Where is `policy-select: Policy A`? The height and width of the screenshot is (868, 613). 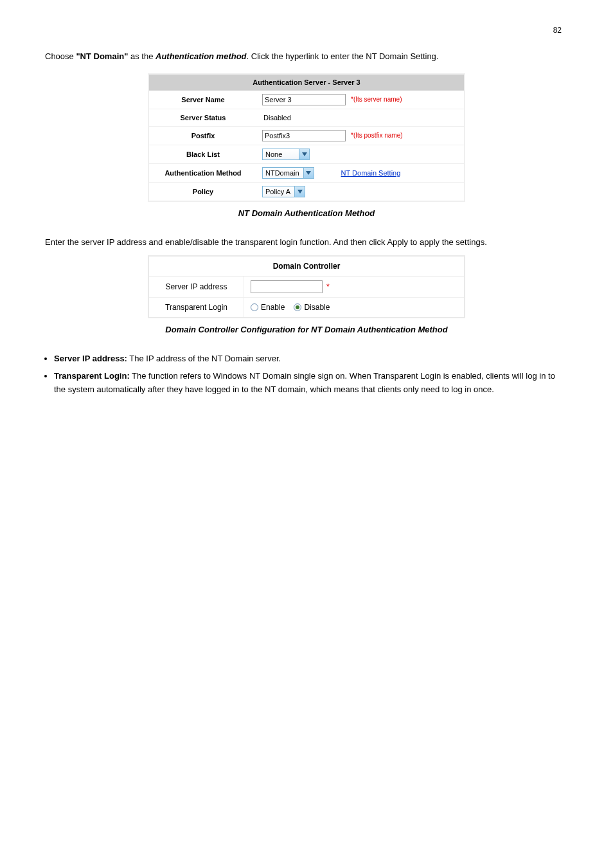
policy-select: Policy A is located at coordinates (284, 192).